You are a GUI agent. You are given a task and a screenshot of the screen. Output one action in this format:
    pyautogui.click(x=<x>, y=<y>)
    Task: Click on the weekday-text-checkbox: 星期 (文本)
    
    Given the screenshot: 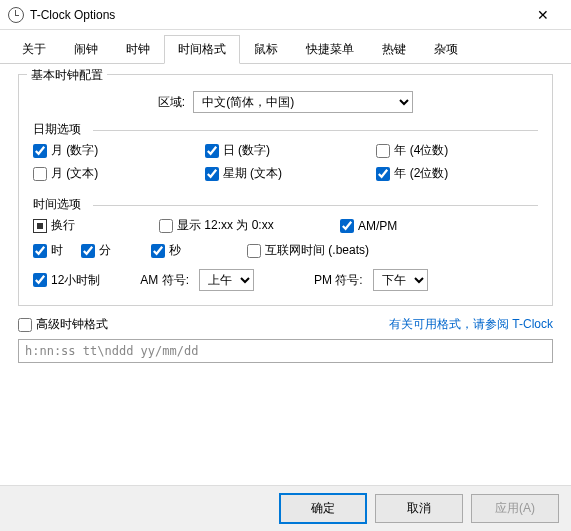 What is the action you would take?
    pyautogui.click(x=286, y=174)
    